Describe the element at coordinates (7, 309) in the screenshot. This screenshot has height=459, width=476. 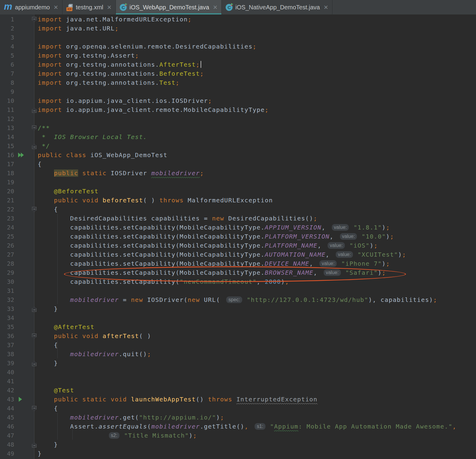
I see `line-number: 33` at that location.